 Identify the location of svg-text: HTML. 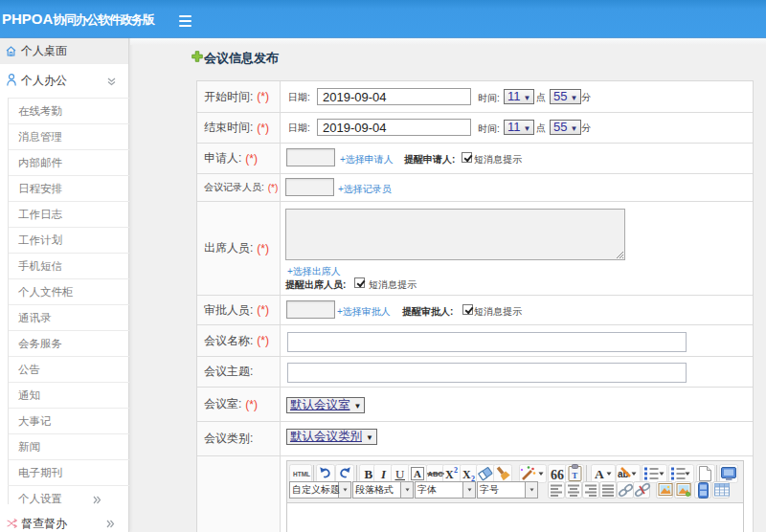
(302, 475).